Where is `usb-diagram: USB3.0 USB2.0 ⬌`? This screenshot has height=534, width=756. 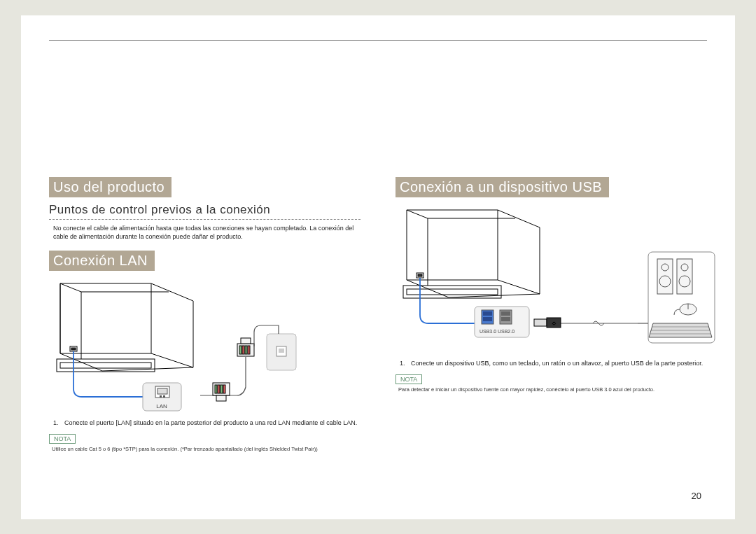
usb-diagram: USB3.0 USB2.0 ⬌ is located at coordinates (553, 279).